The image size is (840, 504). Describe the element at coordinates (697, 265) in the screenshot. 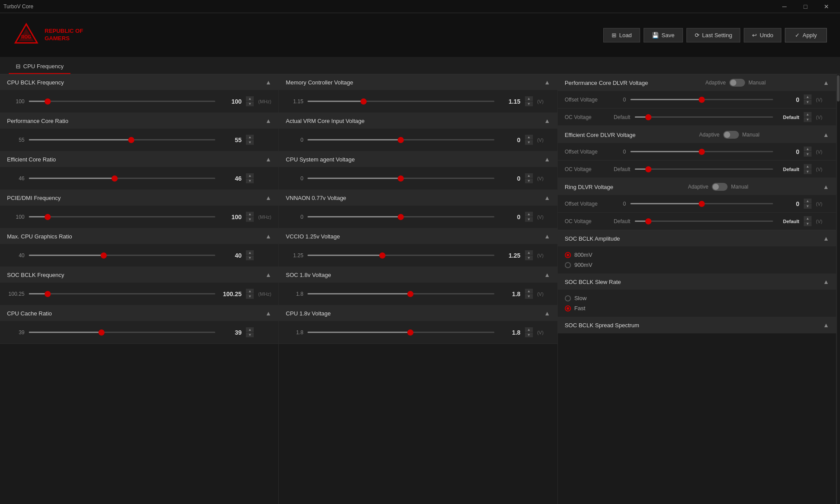

I see `radio-item: 900mV` at that location.